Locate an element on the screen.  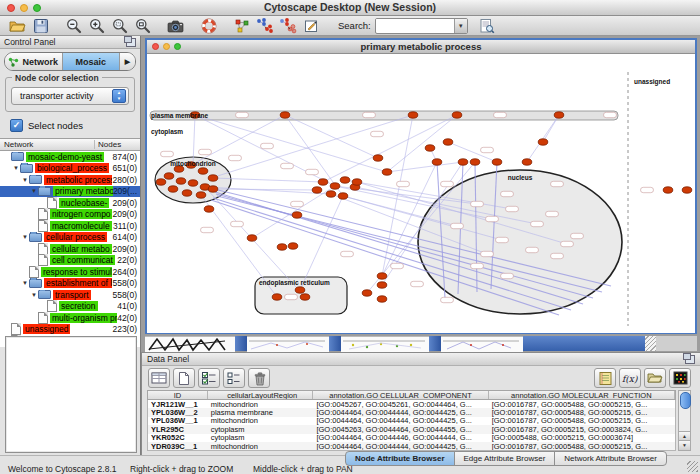
tree-row: ▼transport558(0) is located at coordinates (70, 295).